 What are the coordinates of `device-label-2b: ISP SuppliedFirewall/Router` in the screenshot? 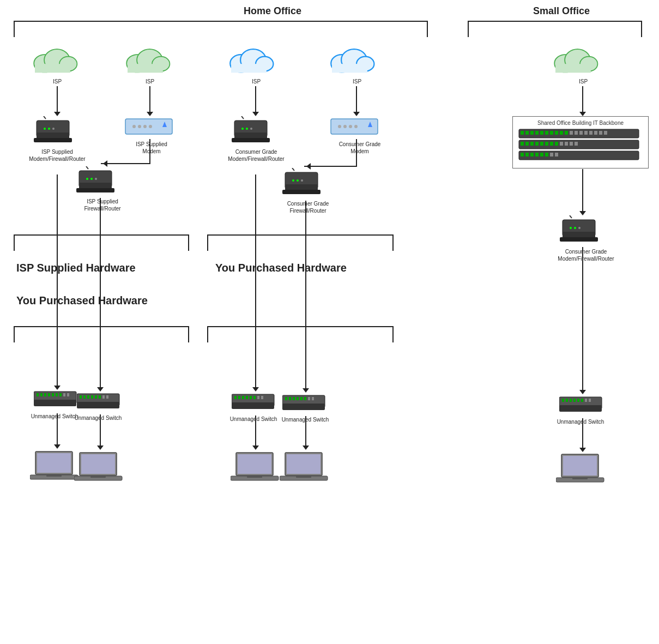 It's located at (102, 205).